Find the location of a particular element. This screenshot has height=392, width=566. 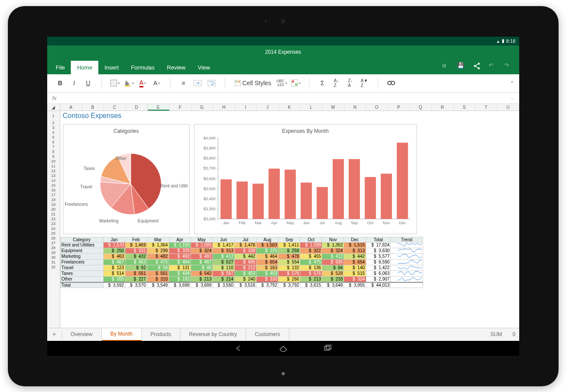

col-header-T: T is located at coordinates (486, 108).